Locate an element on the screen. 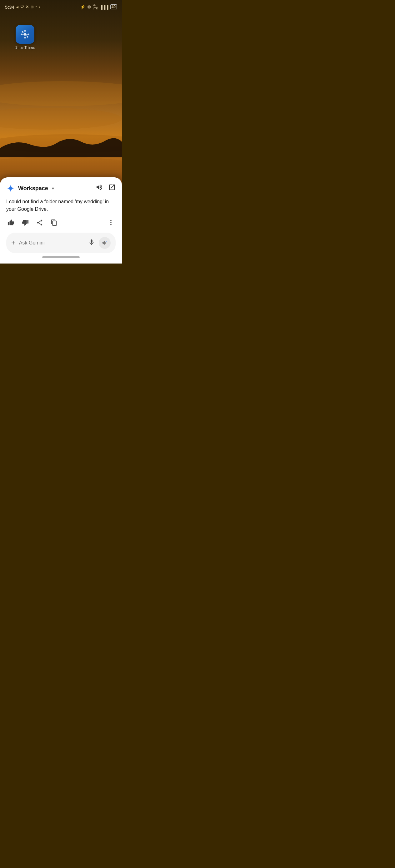 Image resolution: width=395 pixels, height=868 pixels. smartthings-label: SmartThings is located at coordinates (25, 47).